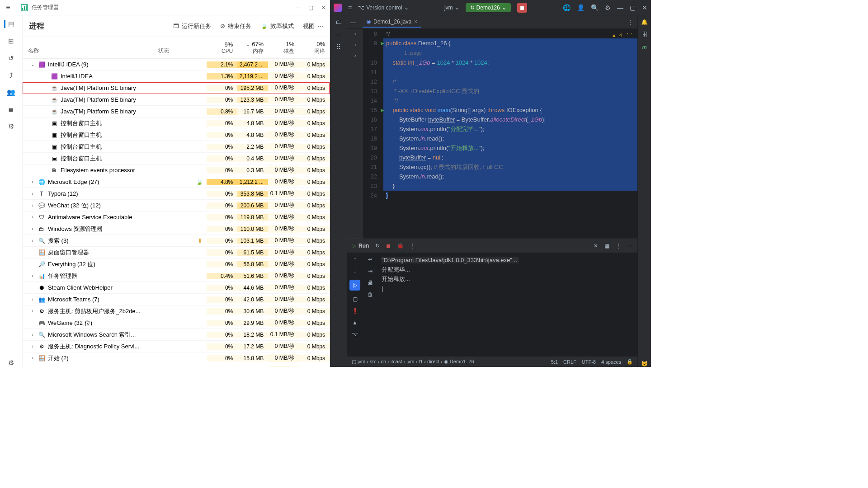 The height and width of the screenshot is (488, 868). I want to click on table-row: ›🛡Antimalware Service Executable0%119.8 …, so click(176, 217).